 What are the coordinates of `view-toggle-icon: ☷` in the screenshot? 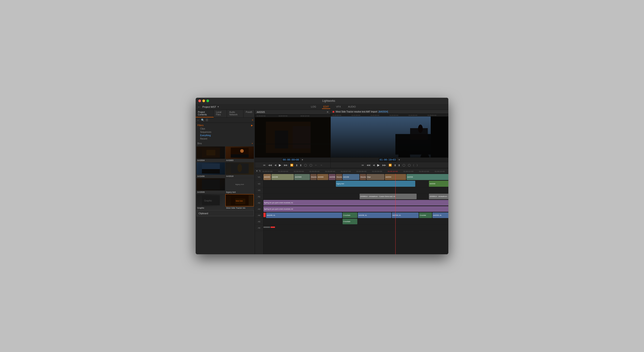 It's located at (207, 120).